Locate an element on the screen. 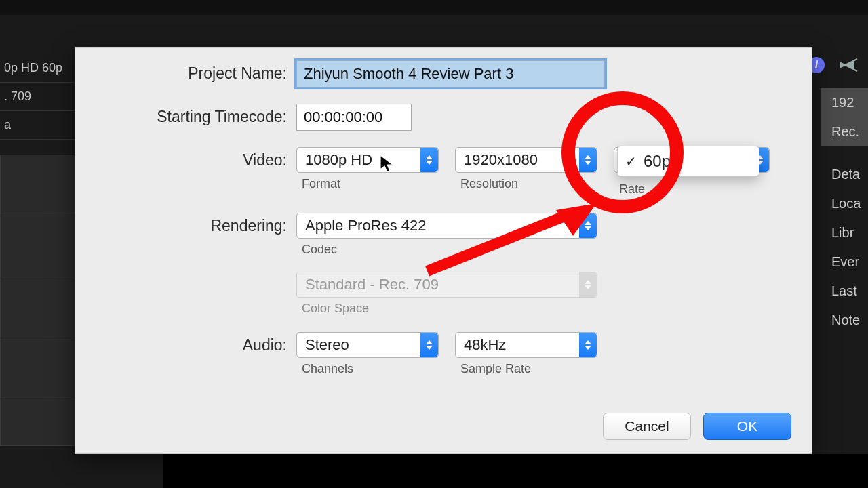 This screenshot has height=488, width=868. menubar is located at coordinates (434, 7).